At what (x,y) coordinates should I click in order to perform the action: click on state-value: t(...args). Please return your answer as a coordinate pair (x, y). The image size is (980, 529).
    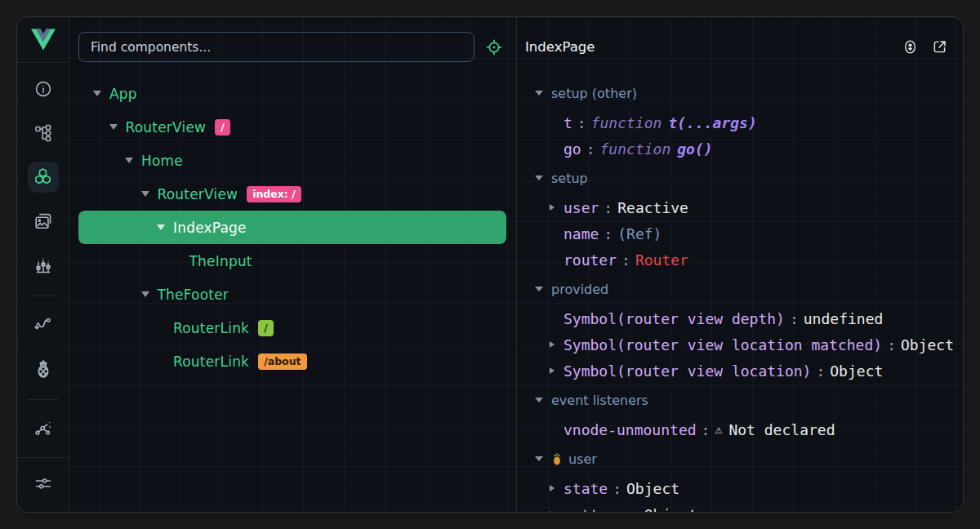
    Looking at the image, I should click on (712, 122).